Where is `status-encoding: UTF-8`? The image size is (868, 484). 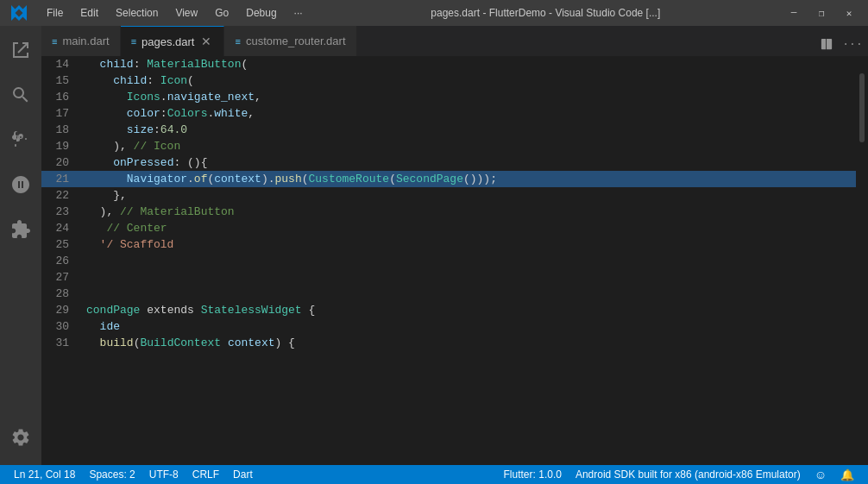 status-encoding: UTF-8 is located at coordinates (164, 475).